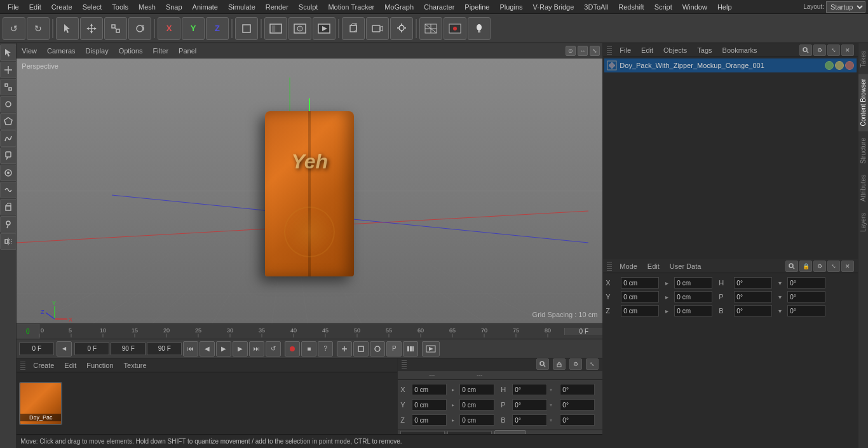 This screenshot has width=868, height=448. What do you see at coordinates (640, 297) in the screenshot?
I see `attr-y-pos-field` at bounding box center [640, 297].